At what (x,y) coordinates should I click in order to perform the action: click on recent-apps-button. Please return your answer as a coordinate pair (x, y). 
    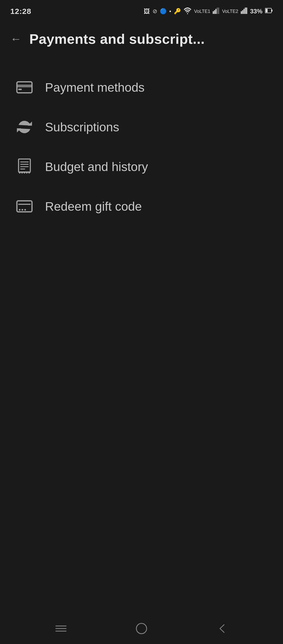
    Looking at the image, I should click on (61, 629).